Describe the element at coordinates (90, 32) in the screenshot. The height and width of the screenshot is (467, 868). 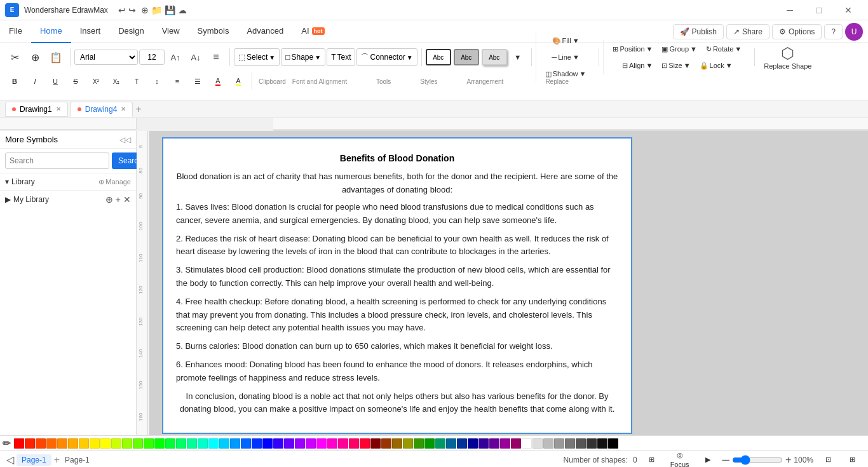
I see `menu-insert: Insert` at that location.